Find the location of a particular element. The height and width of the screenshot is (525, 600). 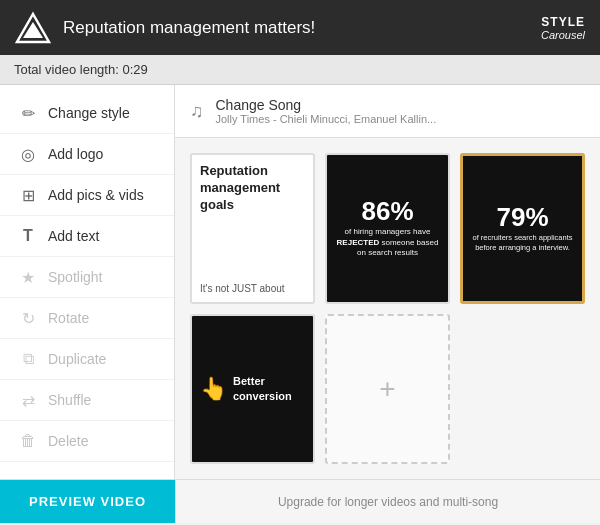

sidebar-label-add-text: Add text is located at coordinates (74, 236).